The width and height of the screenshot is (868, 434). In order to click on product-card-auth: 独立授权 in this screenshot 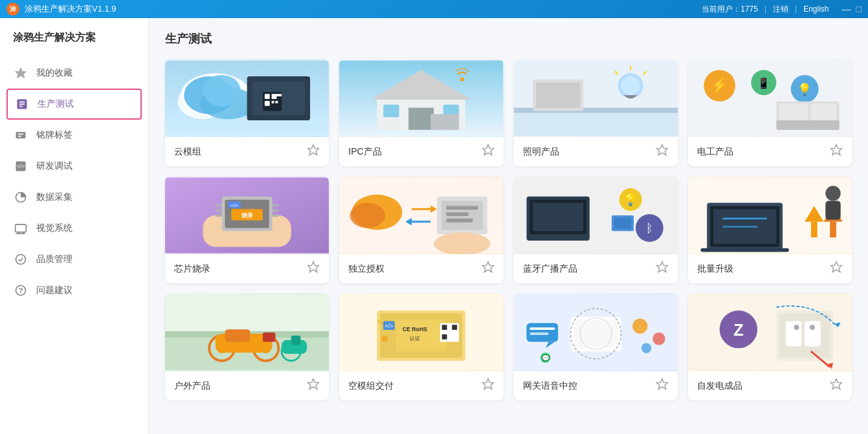, I will do `click(421, 230)`.